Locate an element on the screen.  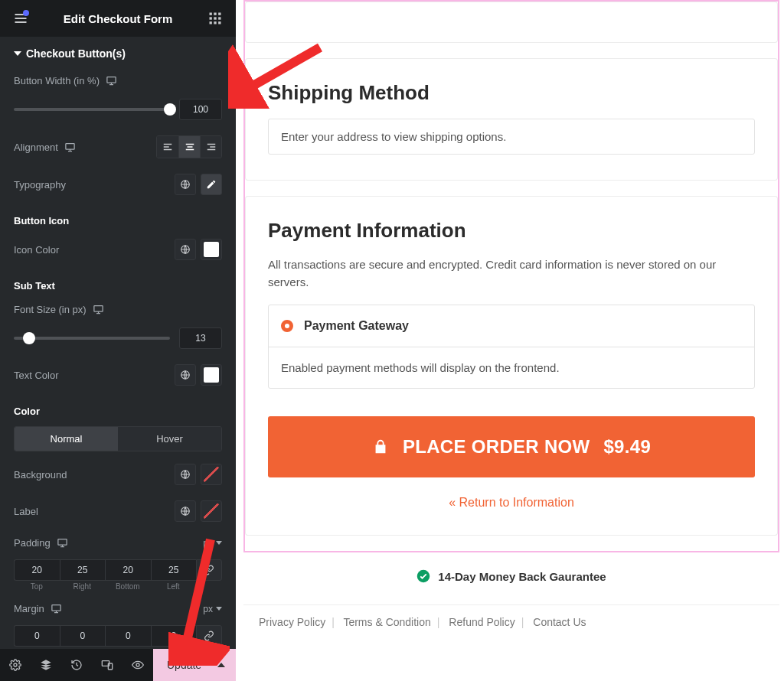
payment-gateway-label: Payment Gateway is located at coordinates (357, 326).